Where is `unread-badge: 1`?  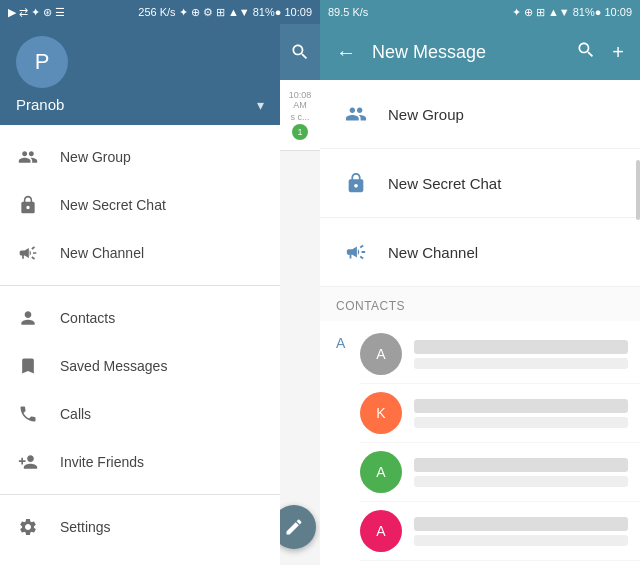
unread-badge: 1 is located at coordinates (300, 132).